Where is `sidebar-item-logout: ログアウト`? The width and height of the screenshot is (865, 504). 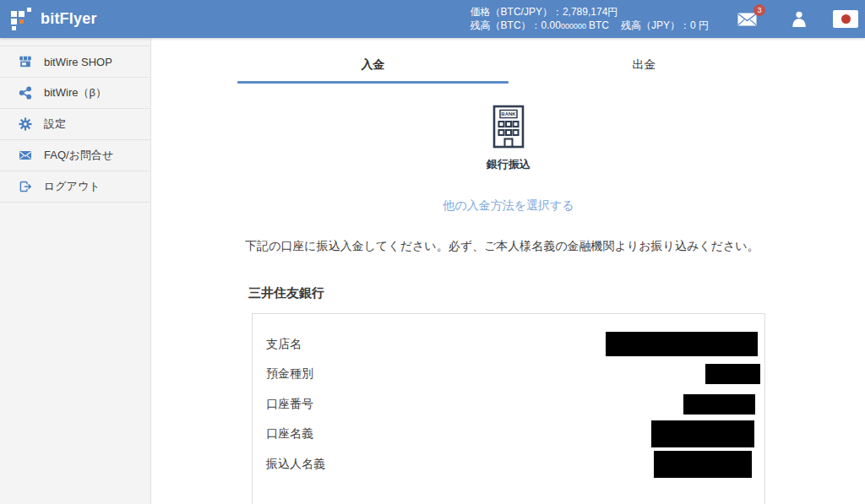
sidebar-item-logout: ログアウト is located at coordinates (75, 187).